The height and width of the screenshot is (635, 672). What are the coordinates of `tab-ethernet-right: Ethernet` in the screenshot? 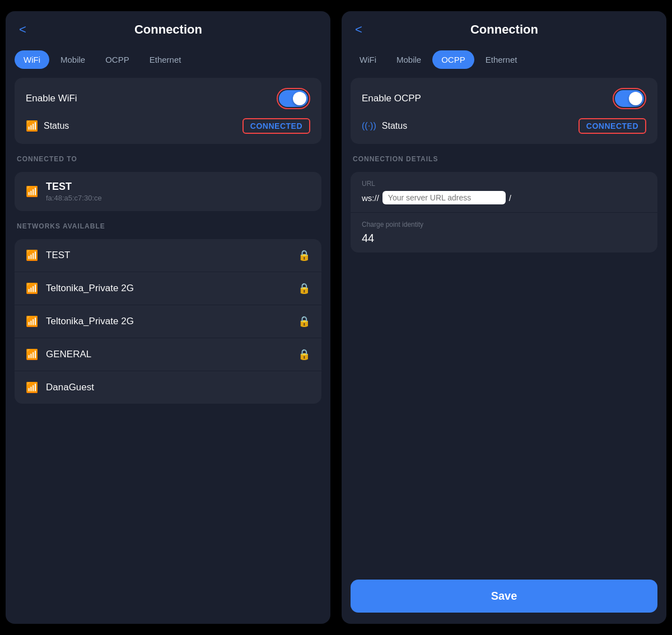 It's located at (502, 59).